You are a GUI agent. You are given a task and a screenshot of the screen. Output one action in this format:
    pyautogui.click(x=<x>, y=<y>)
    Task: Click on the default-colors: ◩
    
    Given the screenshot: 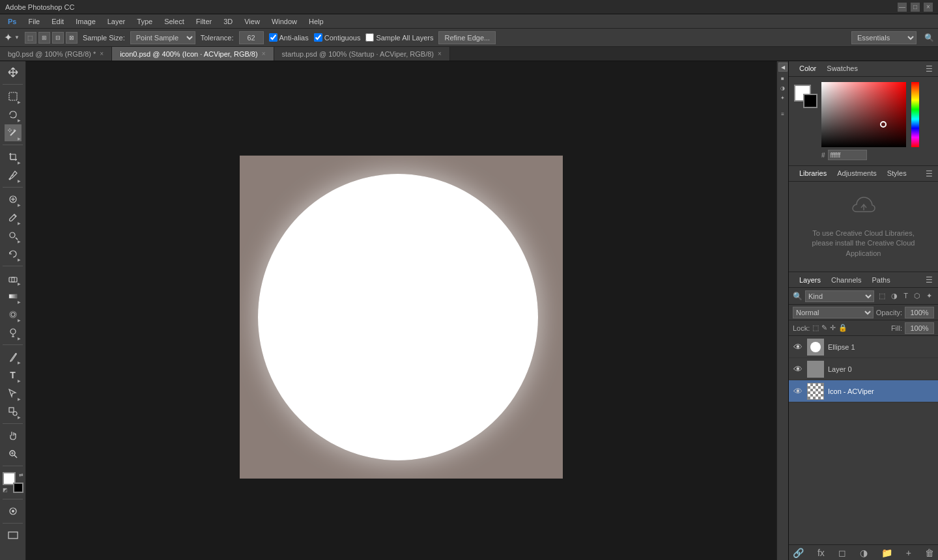 What is the action you would take?
    pyautogui.click(x=5, y=490)
    